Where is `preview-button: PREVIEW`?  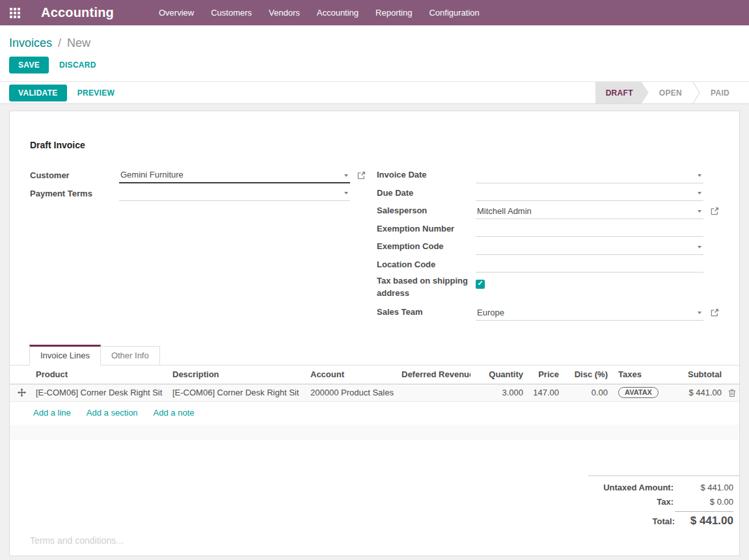
preview-button: PREVIEW is located at coordinates (96, 93).